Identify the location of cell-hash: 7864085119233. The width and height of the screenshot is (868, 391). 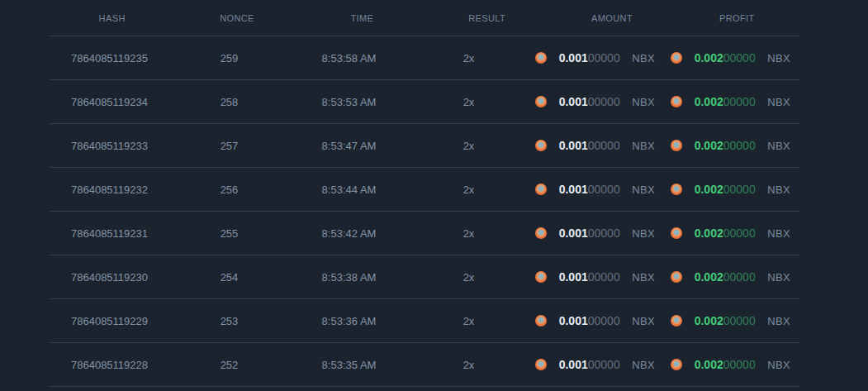
(109, 145).